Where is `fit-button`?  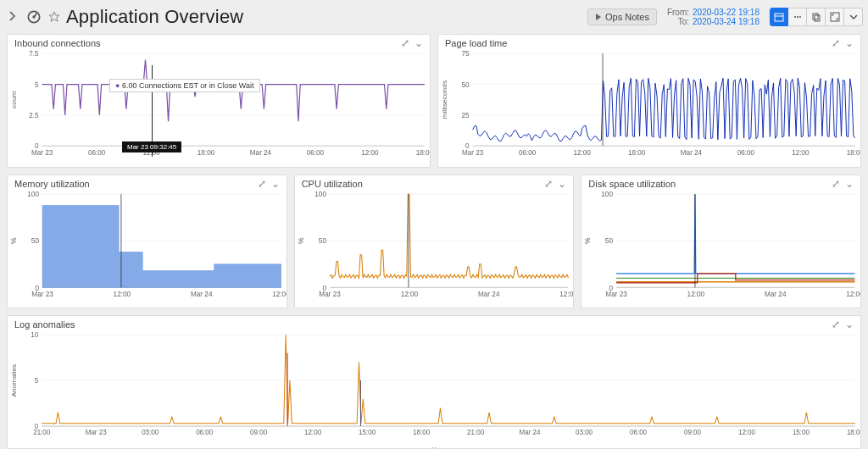
fit-button is located at coordinates (835, 17).